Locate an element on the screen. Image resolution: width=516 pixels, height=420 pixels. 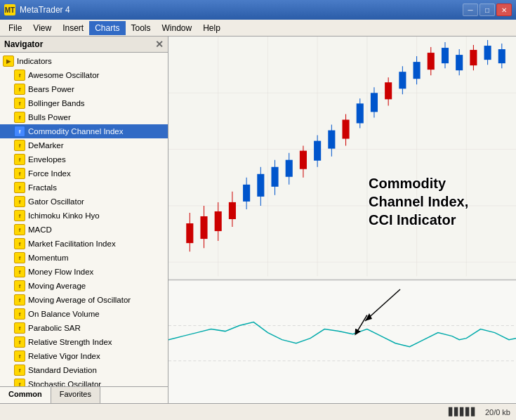
folder-icon: ▶ is located at coordinates (8, 61).